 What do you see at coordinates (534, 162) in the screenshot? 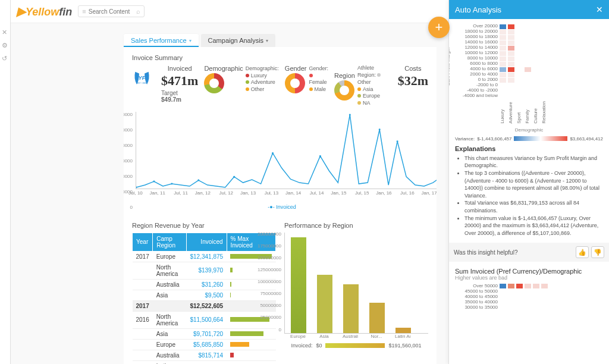
I see `explanation-item: This chart measures Variance by Sum Prof…` at bounding box center [534, 162].